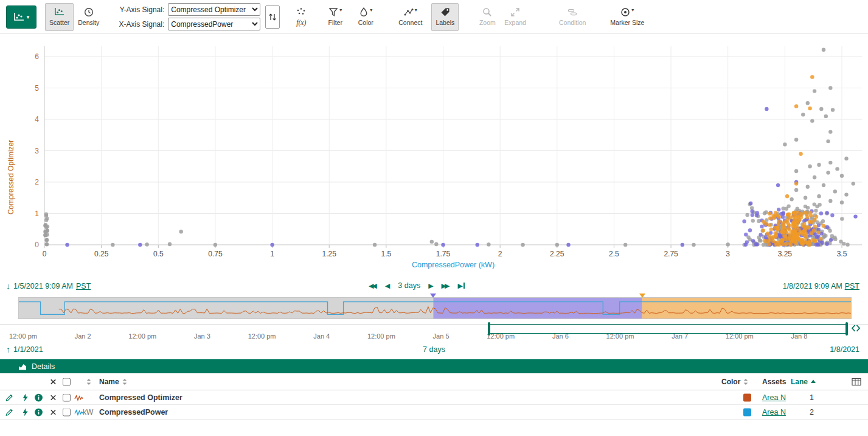 This screenshot has width=868, height=436. Describe the element at coordinates (134, 412) in the screenshot. I see `item-name: CompressedPower` at that location.